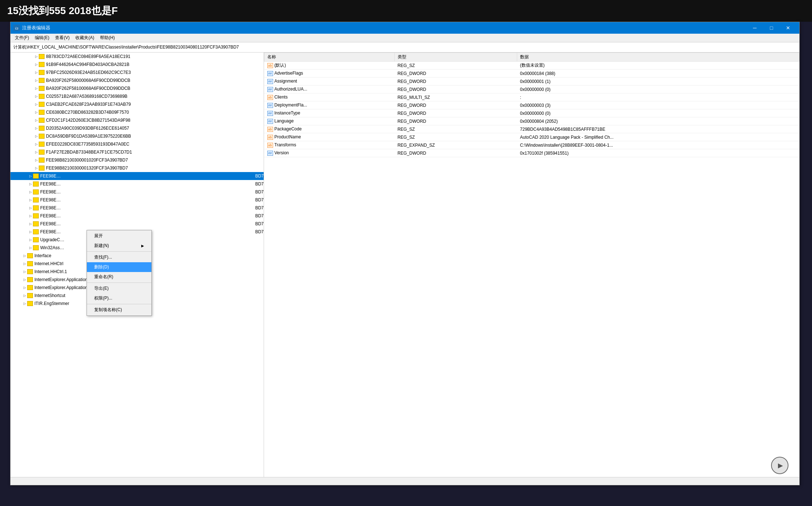 The image size is (812, 506). What do you see at coordinates (286, 81) in the screenshot?
I see `value-name: Assignment` at bounding box center [286, 81].